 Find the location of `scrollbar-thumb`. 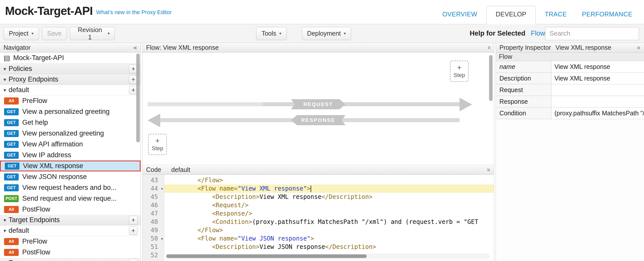

scrollbar-thumb is located at coordinates (266, 256).